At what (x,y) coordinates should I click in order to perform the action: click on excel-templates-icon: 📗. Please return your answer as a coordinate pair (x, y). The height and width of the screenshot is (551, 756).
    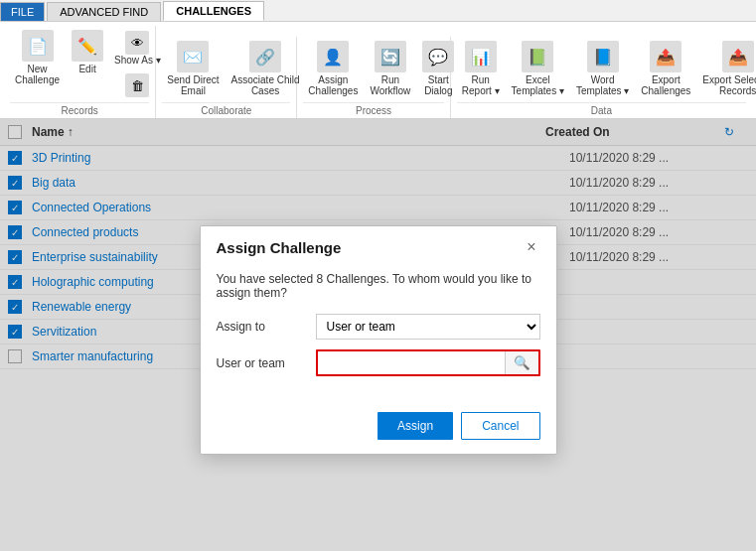
    Looking at the image, I should click on (537, 57).